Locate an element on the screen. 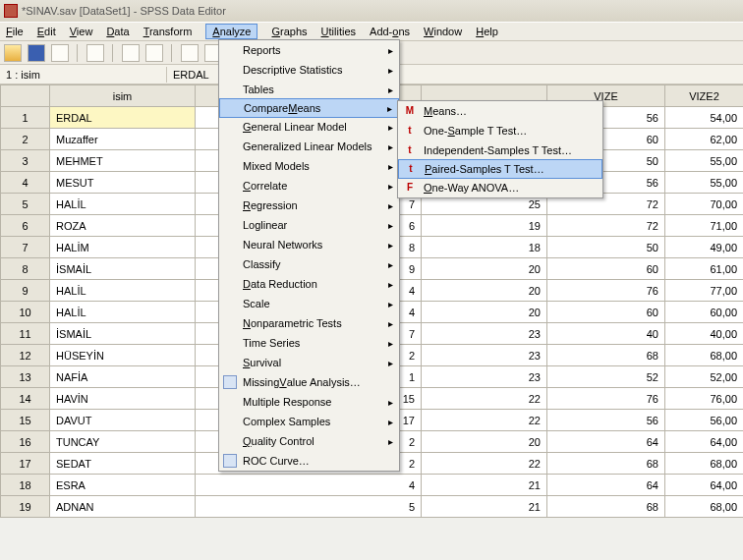  analyze-item: Loglinear is located at coordinates (309, 225).